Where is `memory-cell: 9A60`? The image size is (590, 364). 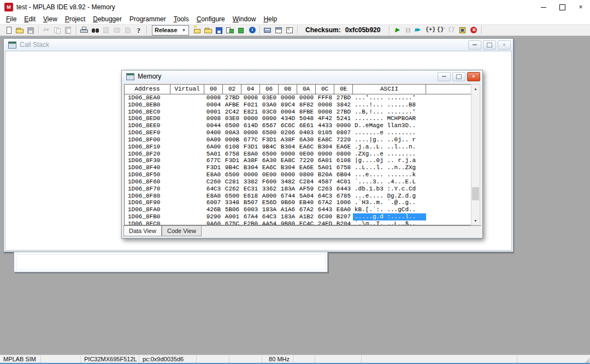 memory-cell: 9A60 is located at coordinates (214, 223).